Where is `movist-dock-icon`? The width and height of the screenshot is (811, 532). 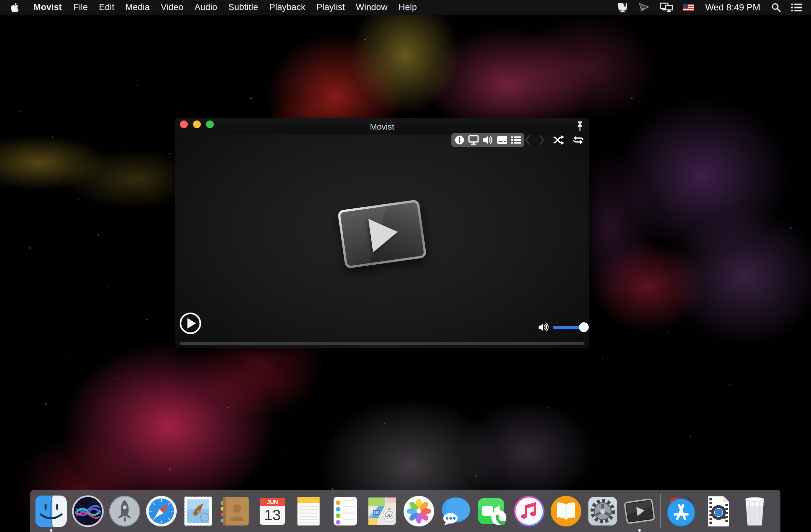
movist-dock-icon is located at coordinates (639, 511).